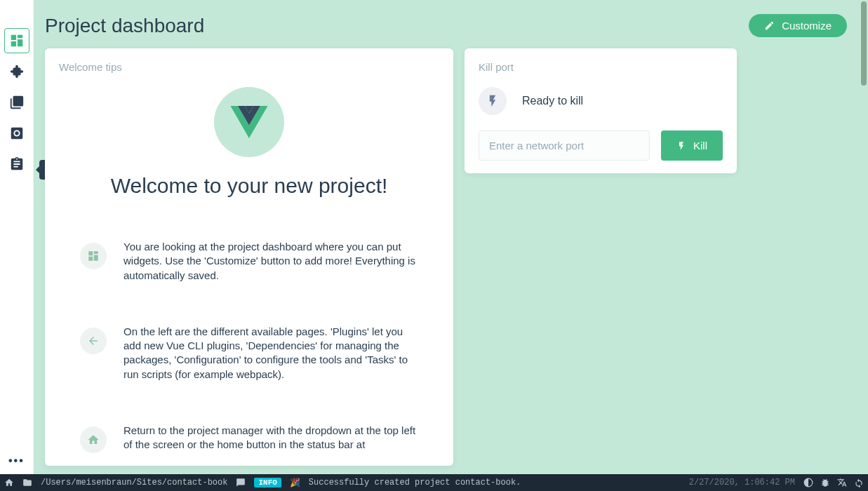  What do you see at coordinates (692, 146) in the screenshot?
I see `kill-button: Kill` at bounding box center [692, 146].